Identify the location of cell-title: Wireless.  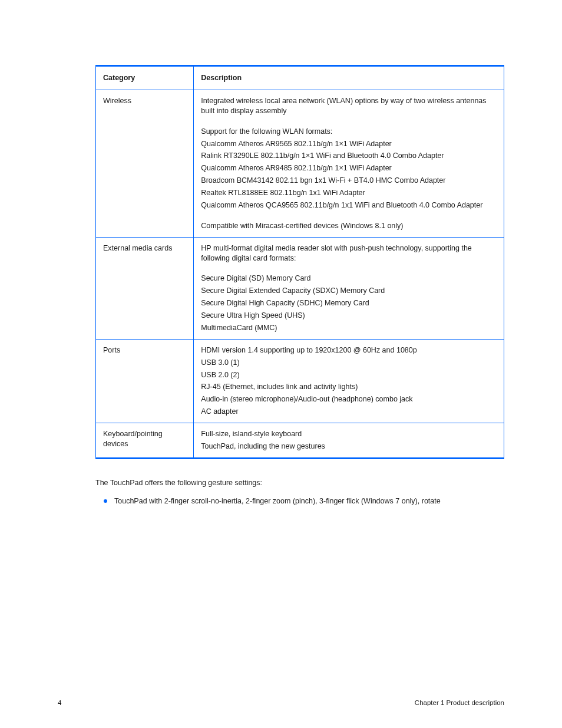
(145, 101).